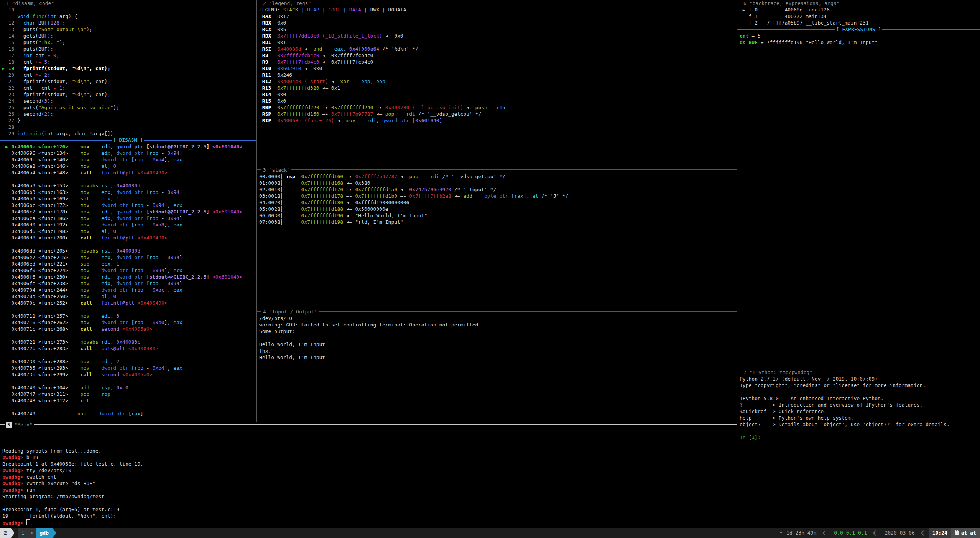 The height and width of the screenshot is (538, 980). What do you see at coordinates (129, 231) in the screenshot?
I see `terminal-line: 0x4006d6 <func+198> mov al, 0` at bounding box center [129, 231].